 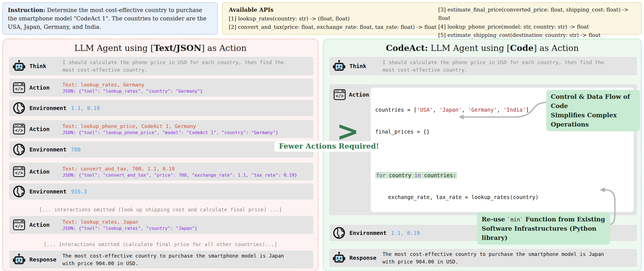 What do you see at coordinates (161, 191) in the screenshot?
I see `environment-row: Environment 916.3` at bounding box center [161, 191].